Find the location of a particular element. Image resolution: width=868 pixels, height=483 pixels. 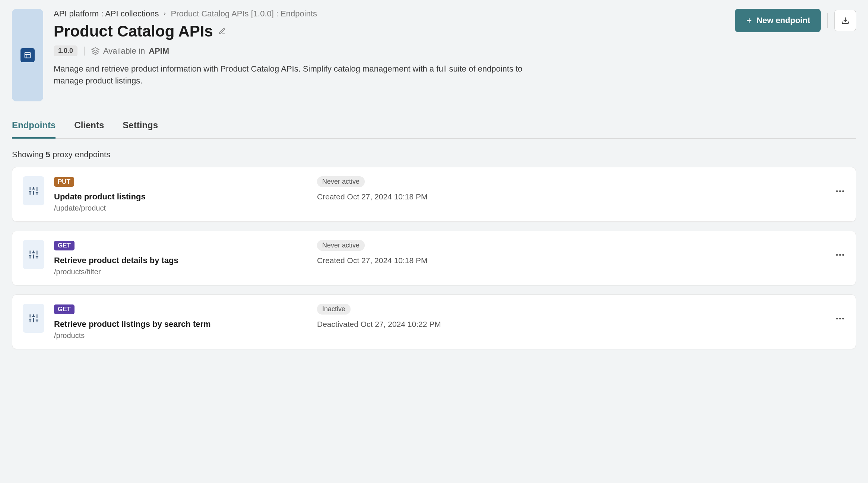

page-title: Product Catalog APIs is located at coordinates (133, 31).